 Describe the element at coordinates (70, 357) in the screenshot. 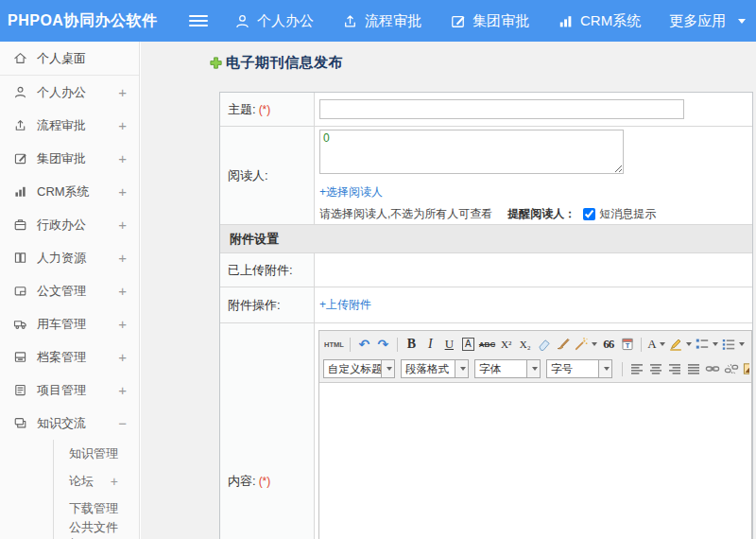

I see `sidebar-item-archive-management: 档案管理+` at that location.